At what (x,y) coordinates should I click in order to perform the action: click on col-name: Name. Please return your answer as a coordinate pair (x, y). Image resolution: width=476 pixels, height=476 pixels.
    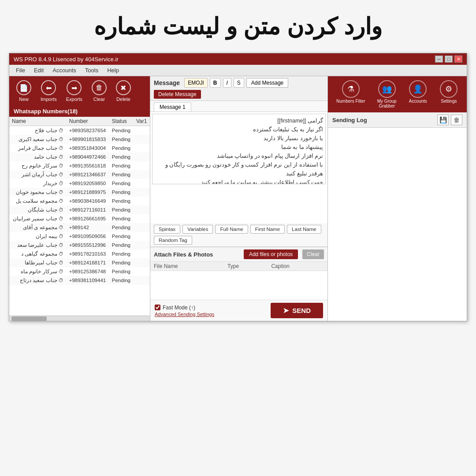
    Looking at the image, I should click on (38, 122).